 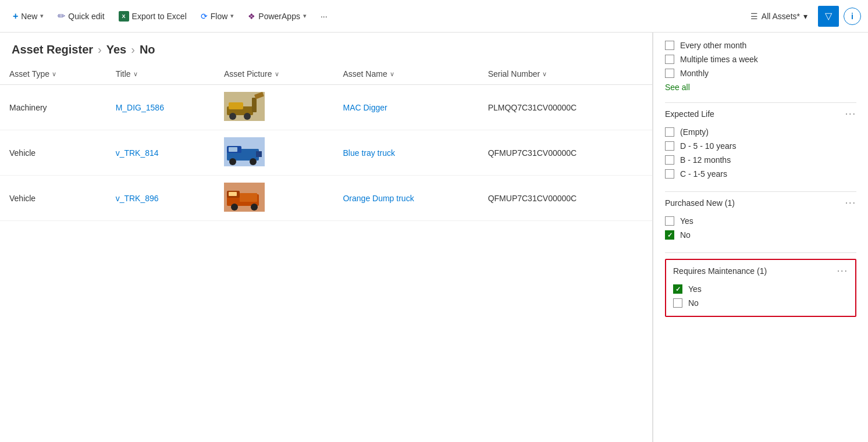 What do you see at coordinates (161, 74) in the screenshot?
I see `col-header-title: Title ∨` at bounding box center [161, 74].